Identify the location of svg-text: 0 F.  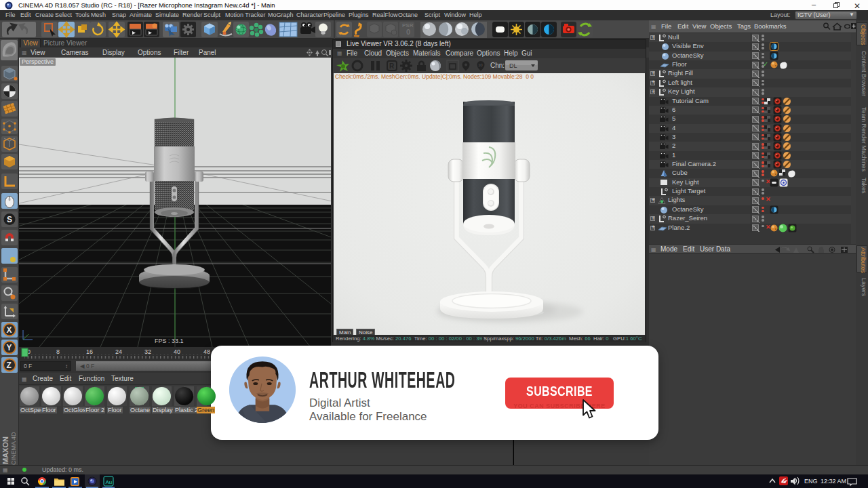
(28, 366).